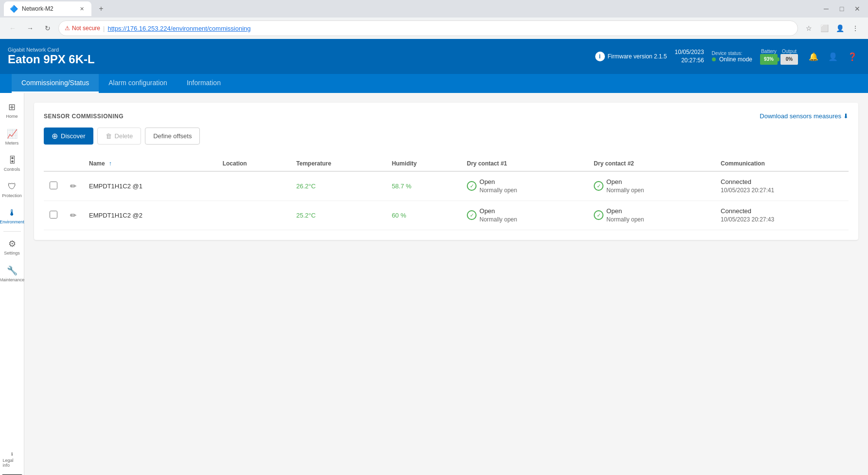 This screenshot has width=868, height=475. What do you see at coordinates (824, 28) in the screenshot?
I see `extension-button: ⬜` at bounding box center [824, 28].